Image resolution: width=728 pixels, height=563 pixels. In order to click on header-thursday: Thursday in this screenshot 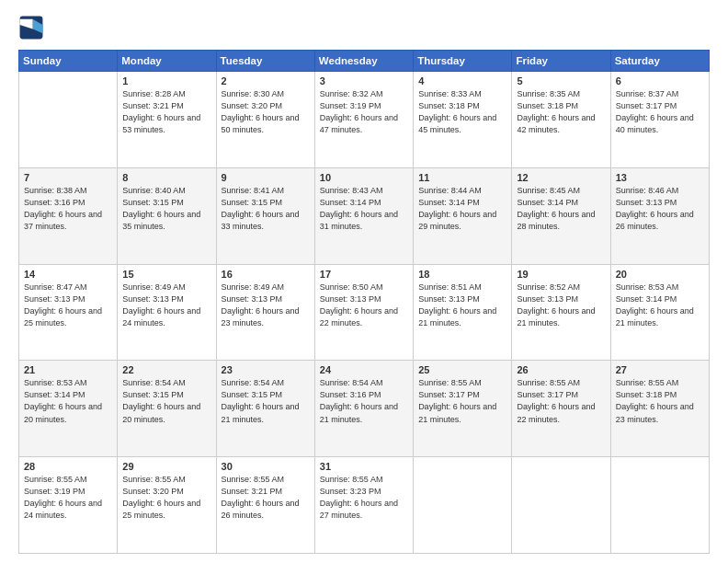, I will do `click(463, 61)`.